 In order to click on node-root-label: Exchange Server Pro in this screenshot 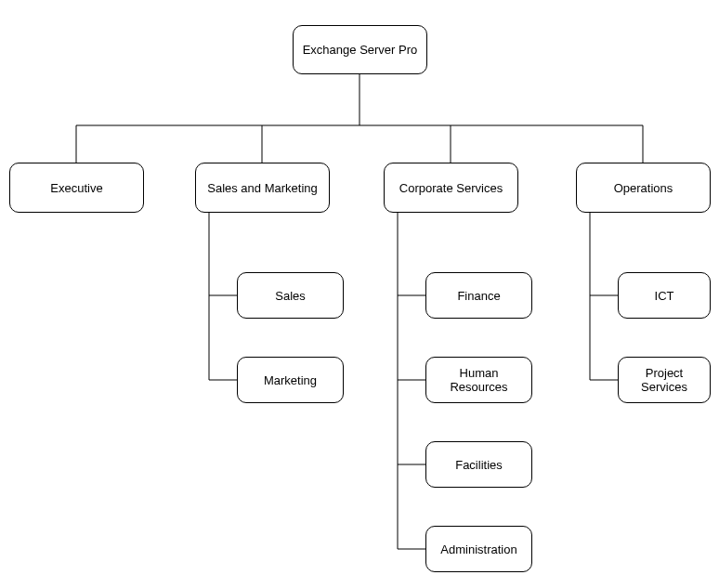, I will do `click(360, 50)`.